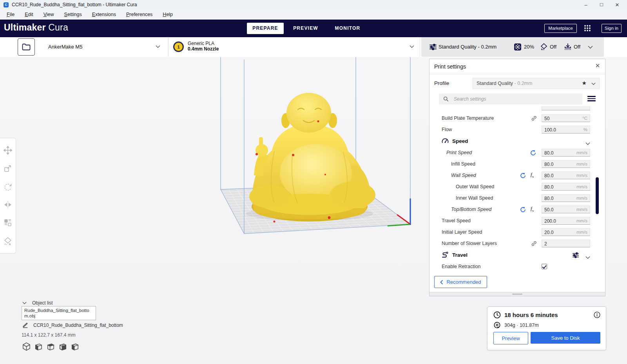  What do you see at coordinates (294, 47) in the screenshot?
I see `material-selector: 1 Generic PLA 0.4mm Nozzle` at bounding box center [294, 47].